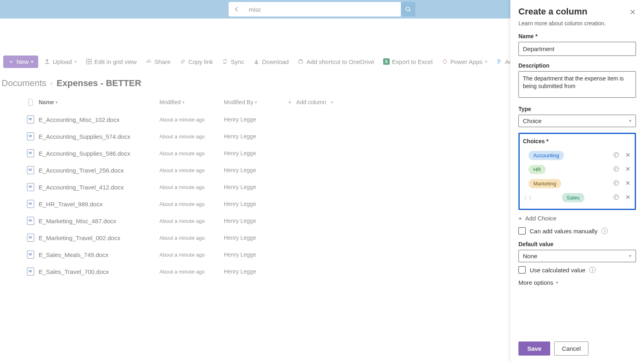  Describe the element at coordinates (99, 154) in the screenshot. I see `file-name: E_Accounting_Supplies_586.docx` at that location.